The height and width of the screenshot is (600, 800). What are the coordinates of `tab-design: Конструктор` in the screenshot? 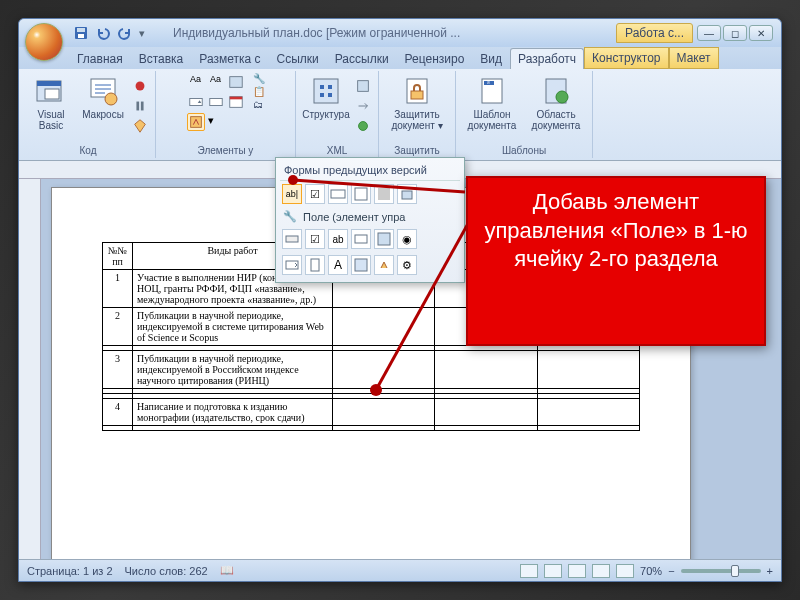 It's located at (626, 58).